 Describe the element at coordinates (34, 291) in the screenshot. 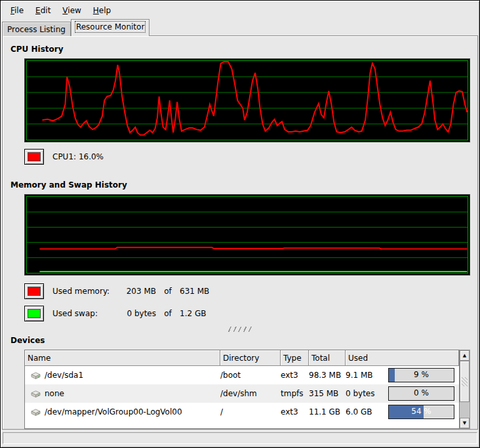

I see `memory-color-button` at that location.